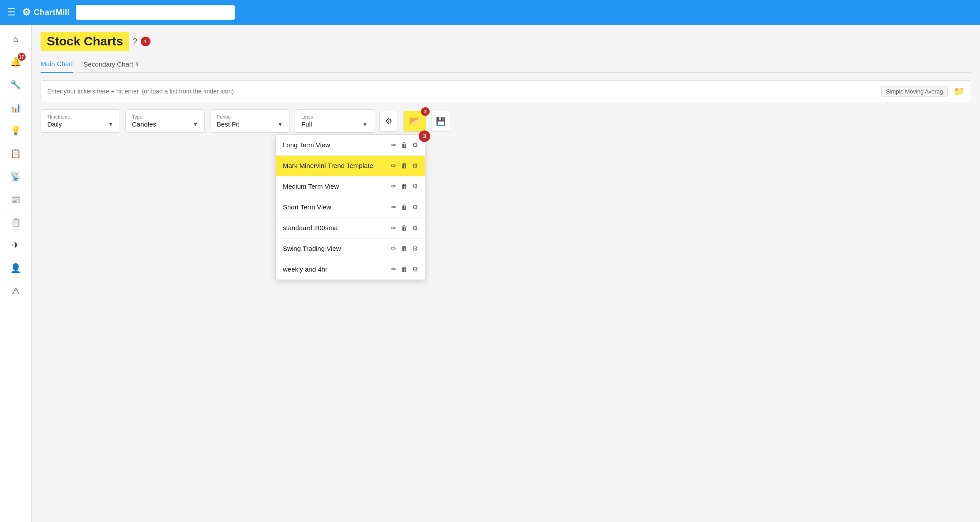 The height and width of the screenshot is (522, 980). Describe the element at coordinates (415, 249) in the screenshot. I see `settings-icon-swing: ⚙` at that location.